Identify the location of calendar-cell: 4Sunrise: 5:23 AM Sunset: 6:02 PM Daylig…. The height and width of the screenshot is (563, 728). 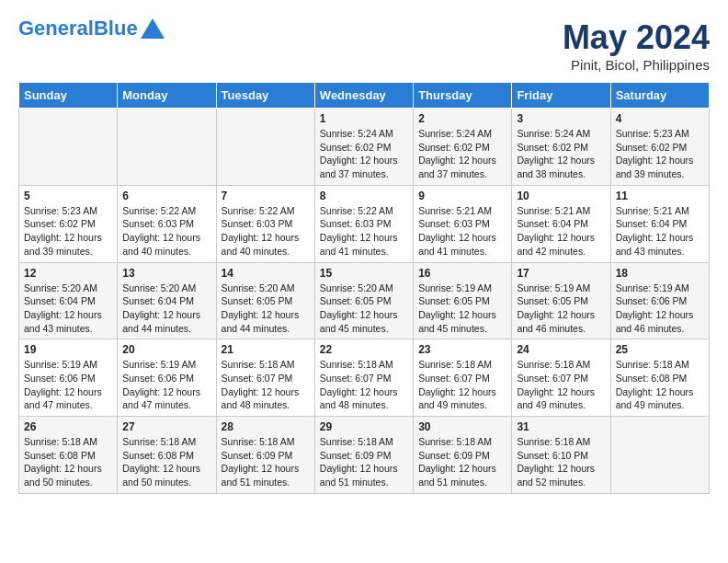
(660, 147).